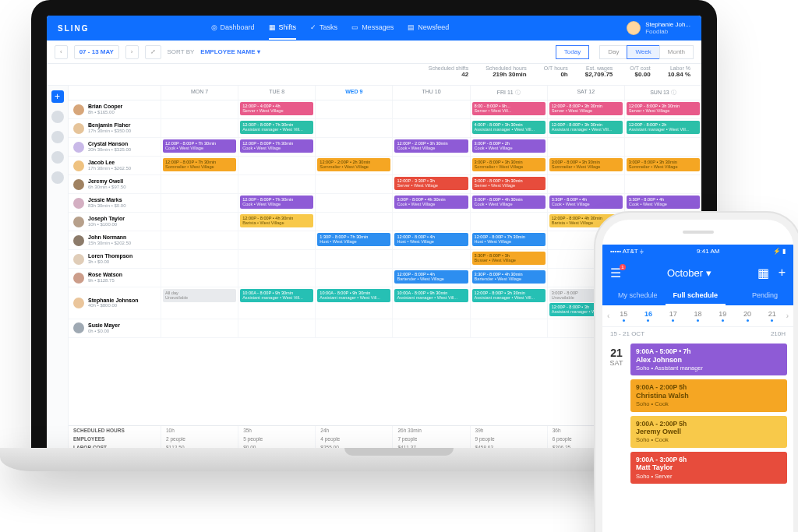 The image size is (798, 532). Describe the element at coordinates (200, 93) in the screenshot. I see `day-header: MON 7` at that location.